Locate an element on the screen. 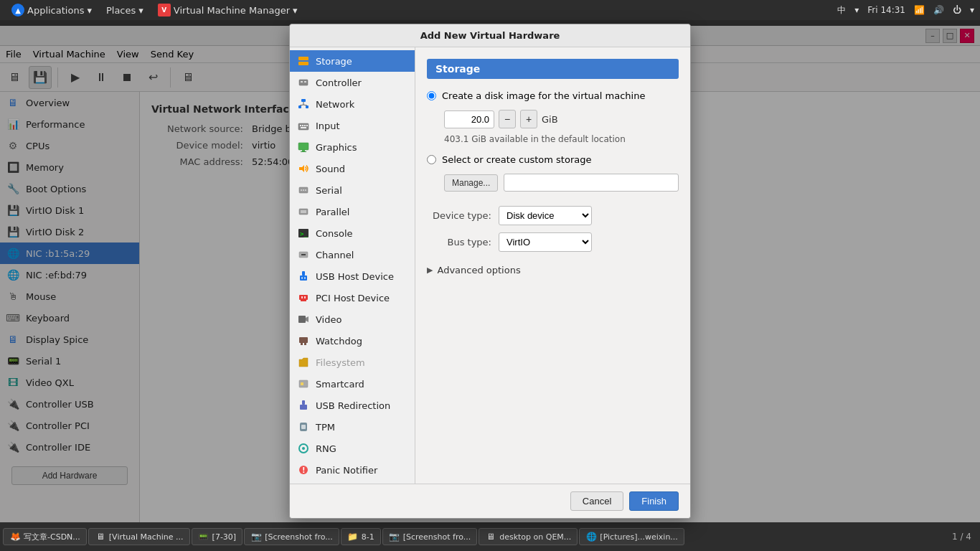 The width and height of the screenshot is (980, 551). taskbar-shot1-label: [Screenshot fro... is located at coordinates (298, 537).